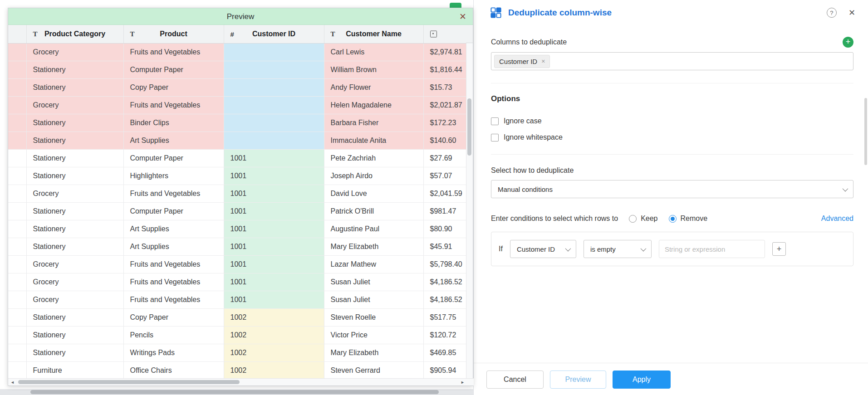 The width and height of the screenshot is (868, 395). I want to click on column-header-amount, so click(445, 34).